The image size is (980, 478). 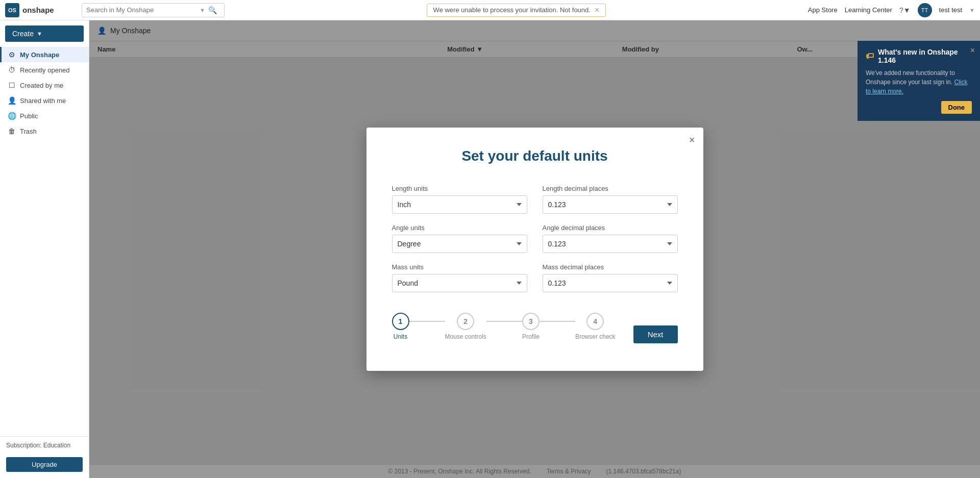 I want to click on modal-footer: 1 Units 2 Mouse controls, so click(x=535, y=334).